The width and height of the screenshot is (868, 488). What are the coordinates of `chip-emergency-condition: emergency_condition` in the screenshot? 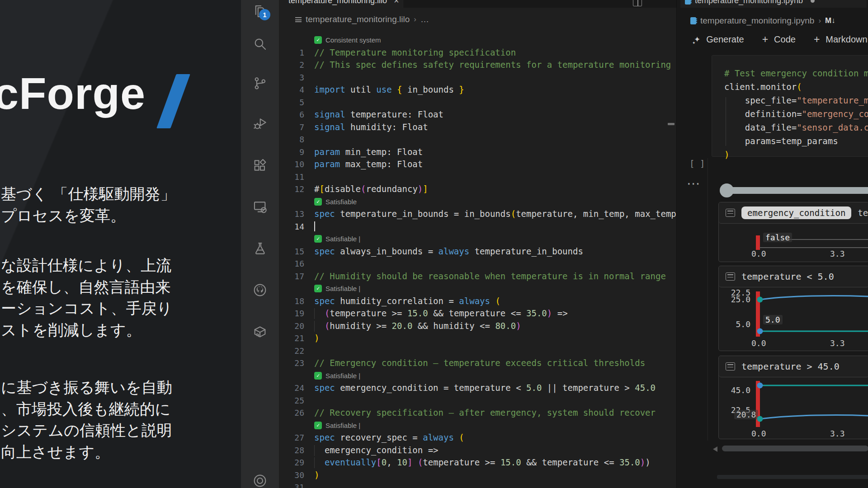 It's located at (797, 213).